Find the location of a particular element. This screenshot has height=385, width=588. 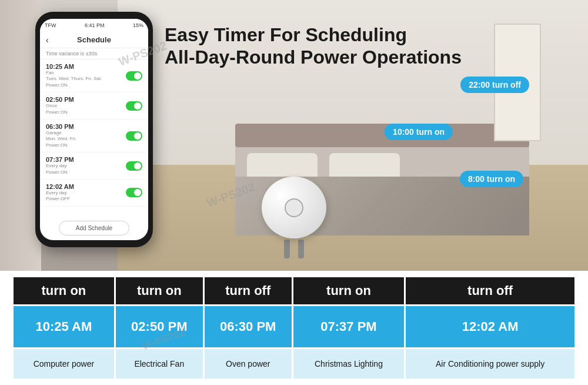

table-time-cell: 02:50 PM is located at coordinates (159, 327).